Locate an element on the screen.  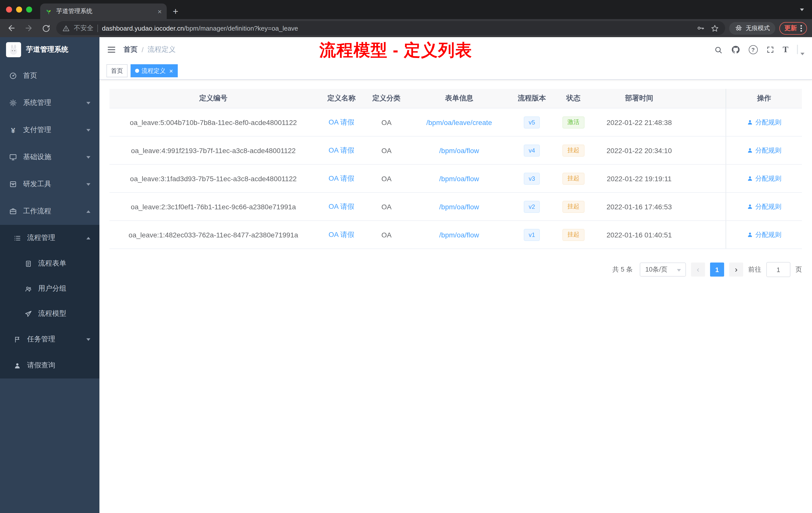
new-tab-button: + is located at coordinates (175, 11).